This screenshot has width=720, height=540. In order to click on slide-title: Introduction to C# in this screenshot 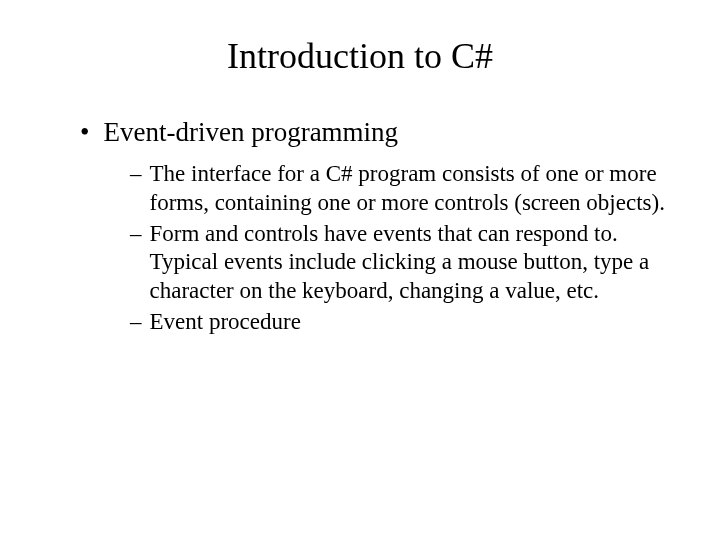, I will do `click(360, 56)`.